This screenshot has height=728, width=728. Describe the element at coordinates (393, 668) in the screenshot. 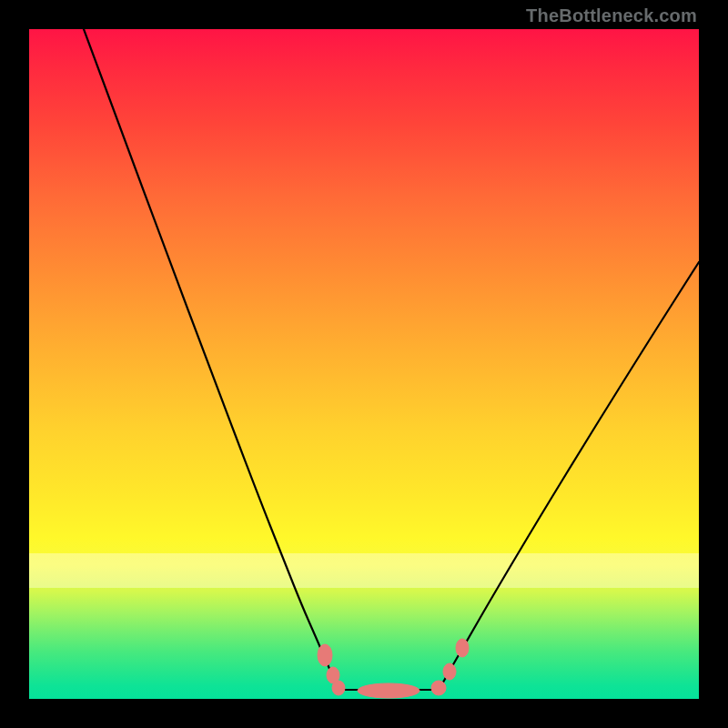

I see `marker-layer` at that location.